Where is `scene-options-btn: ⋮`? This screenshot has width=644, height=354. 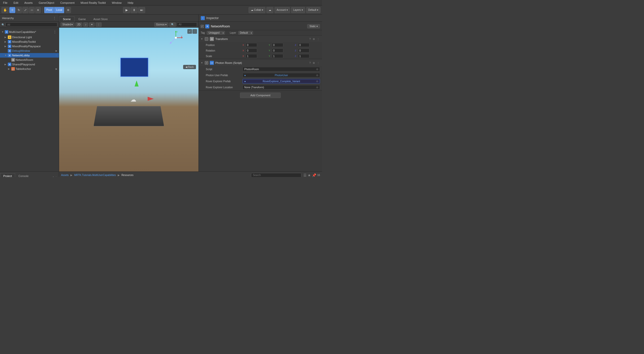 scene-options-btn: ⋮ is located at coordinates (99, 25).